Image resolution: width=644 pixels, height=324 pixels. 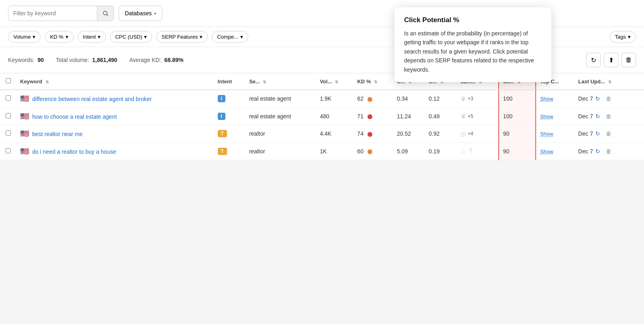 I want to click on intent-cell: T, so click(x=229, y=134).